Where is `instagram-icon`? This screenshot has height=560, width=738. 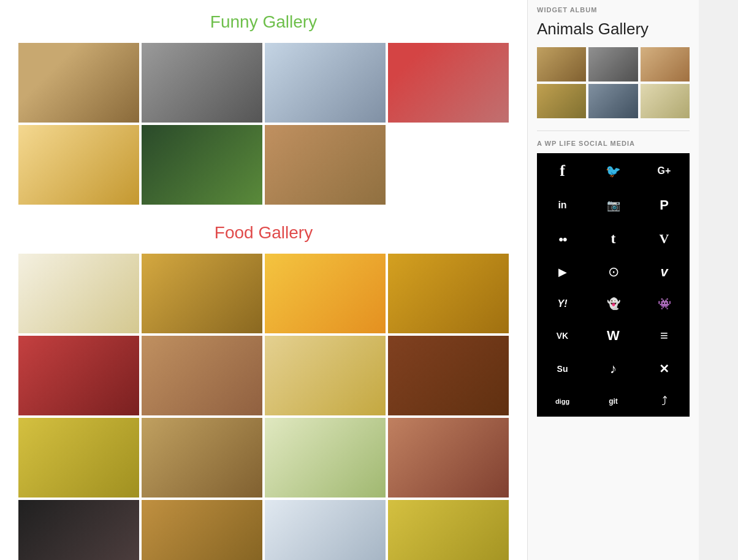
instagram-icon is located at coordinates (613, 205).